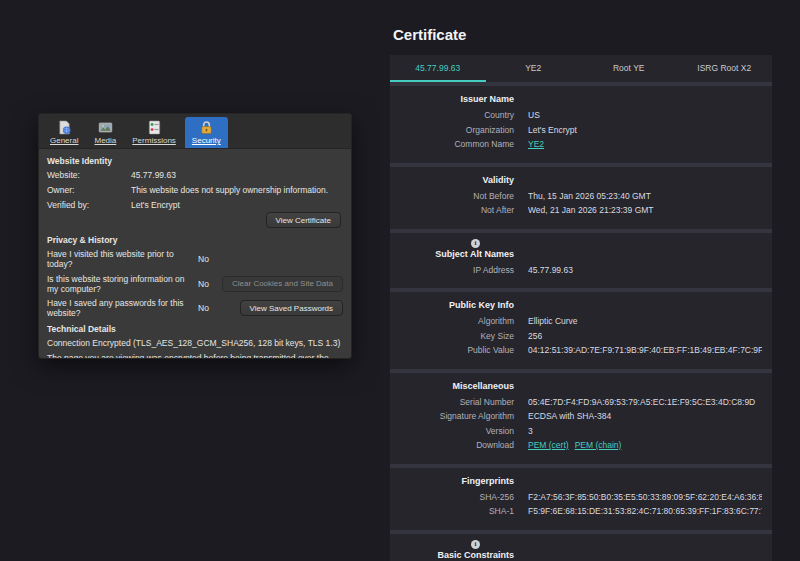 This screenshot has width=800, height=561. I want to click on section-miscellaneous: Miscellaneous Serial Number05:4E:7D:F4:F…, so click(581, 418).